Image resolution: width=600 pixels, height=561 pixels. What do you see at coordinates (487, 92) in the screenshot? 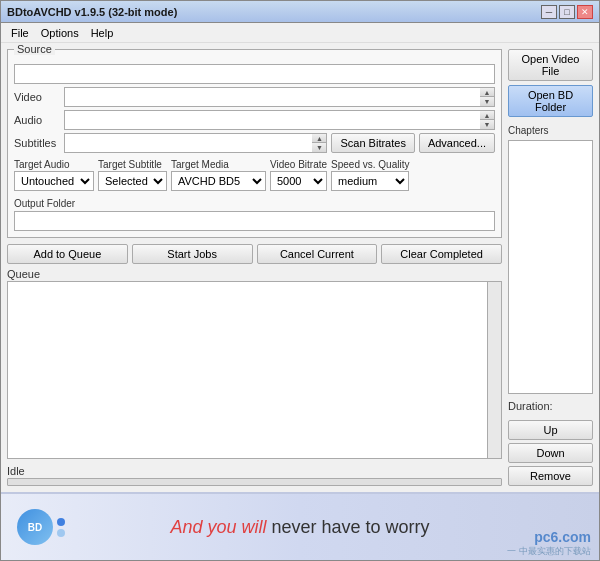
I see `video-up-arrow: ▲` at bounding box center [487, 92].